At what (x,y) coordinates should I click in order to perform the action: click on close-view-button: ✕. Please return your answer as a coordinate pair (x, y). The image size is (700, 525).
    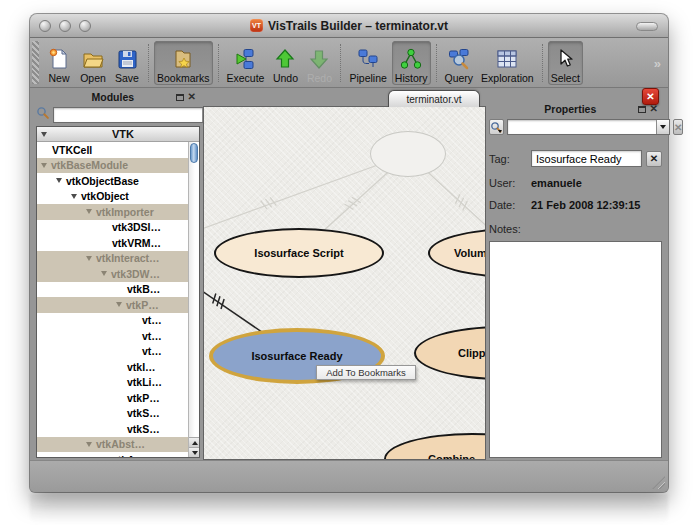
    Looking at the image, I should click on (650, 96).